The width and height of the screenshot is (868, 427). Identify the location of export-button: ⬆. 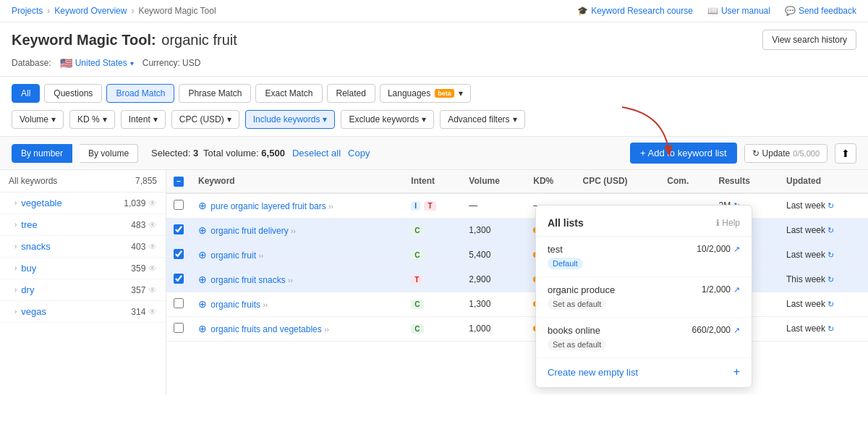
(846, 153).